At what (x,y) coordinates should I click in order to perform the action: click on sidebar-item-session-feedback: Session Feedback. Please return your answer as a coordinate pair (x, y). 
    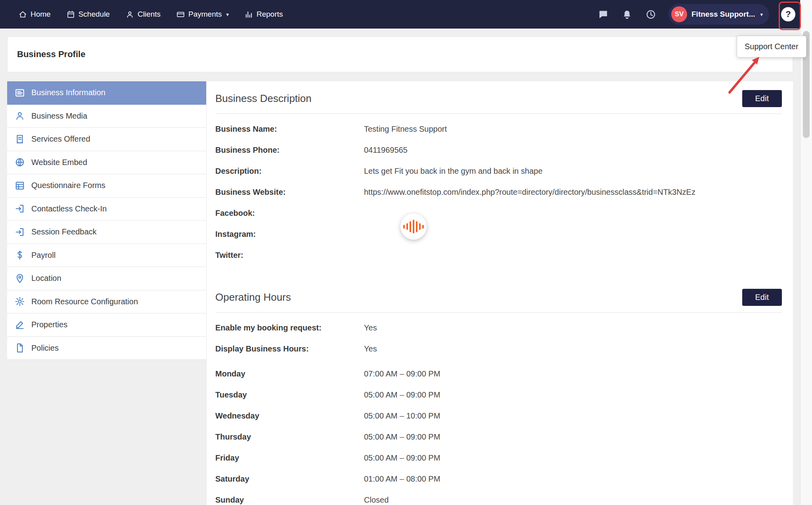
    Looking at the image, I should click on (107, 232).